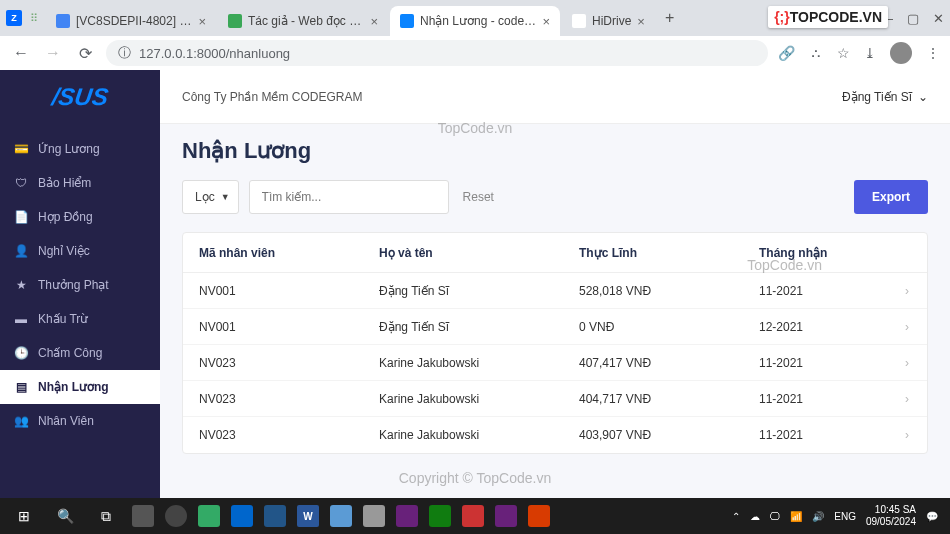  Describe the element at coordinates (818, 516) in the screenshot. I see `tray-volume-icon: 🔊` at that location.